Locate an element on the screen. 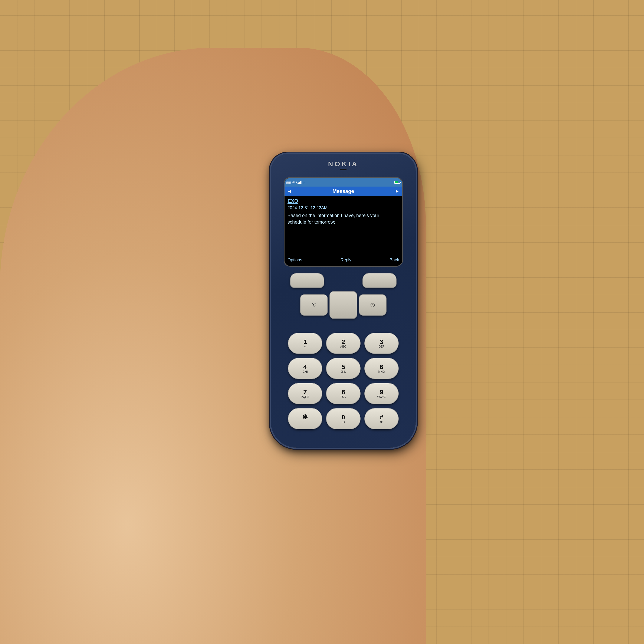  network-label: 4G is located at coordinates (295, 182).